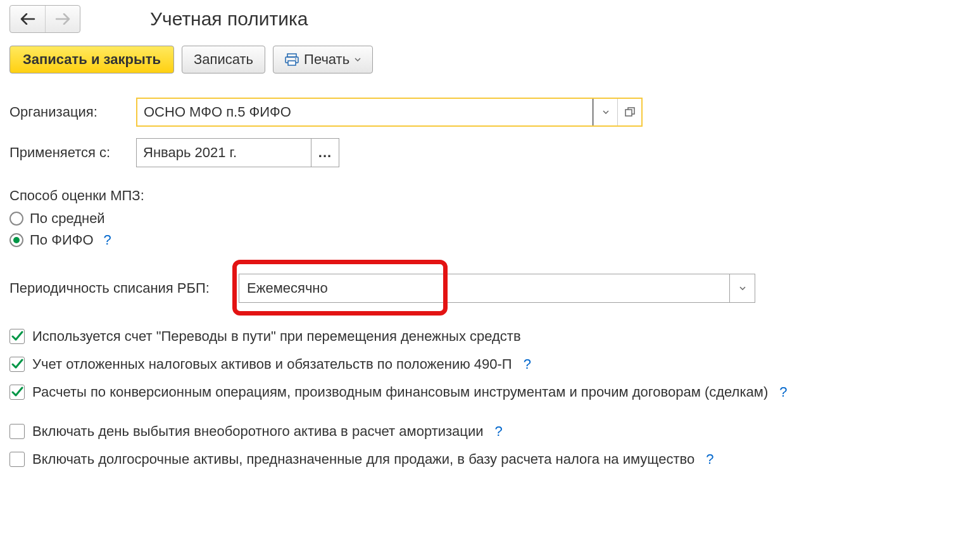  Describe the element at coordinates (630, 112) in the screenshot. I see `open-icon` at that location.